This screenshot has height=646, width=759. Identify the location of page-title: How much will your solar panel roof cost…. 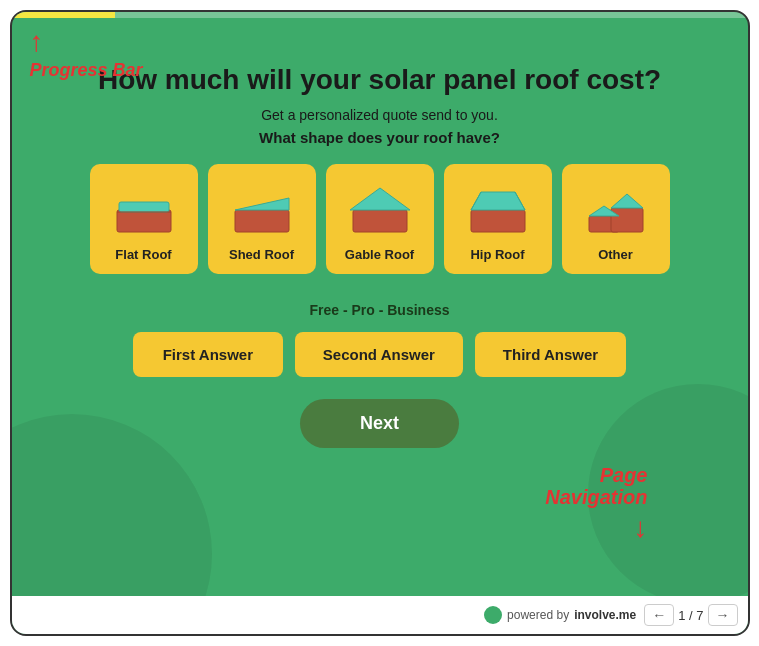
(380, 80).